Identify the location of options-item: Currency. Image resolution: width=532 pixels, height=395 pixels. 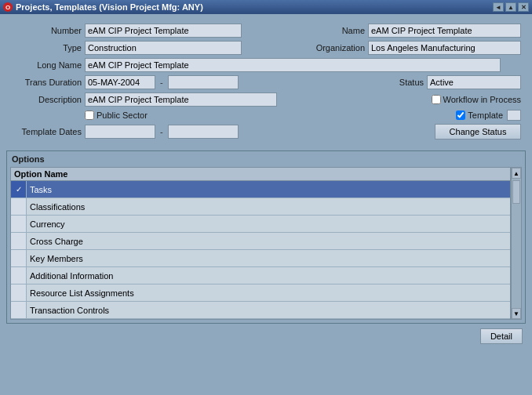
(261, 224).